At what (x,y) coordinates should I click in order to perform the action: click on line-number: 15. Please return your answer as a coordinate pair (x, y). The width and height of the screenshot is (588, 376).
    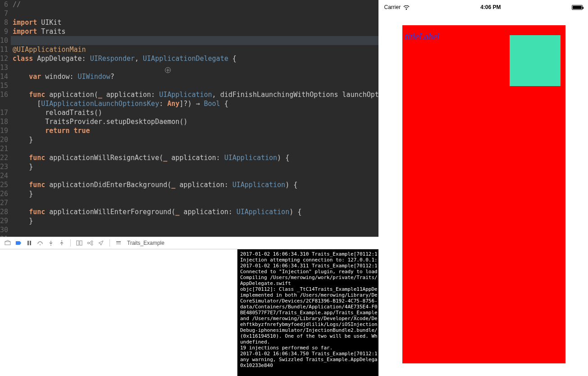
    Looking at the image, I should click on (4, 86).